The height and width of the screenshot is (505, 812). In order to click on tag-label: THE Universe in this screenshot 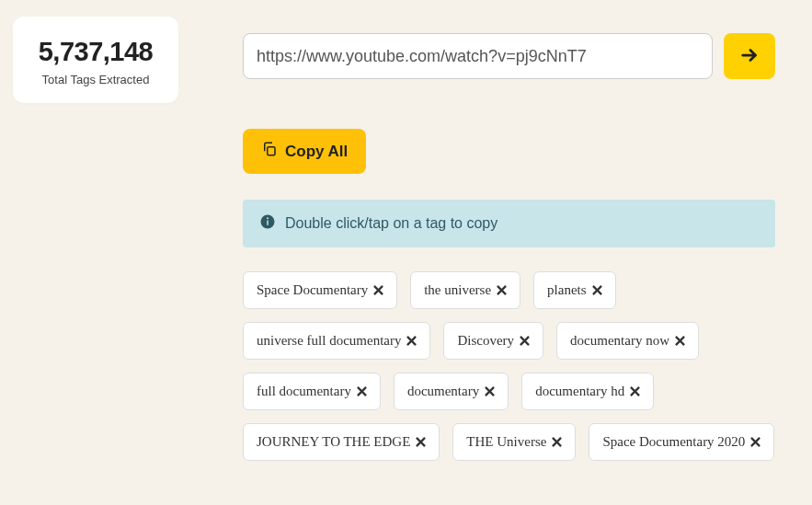, I will do `click(506, 442)`.